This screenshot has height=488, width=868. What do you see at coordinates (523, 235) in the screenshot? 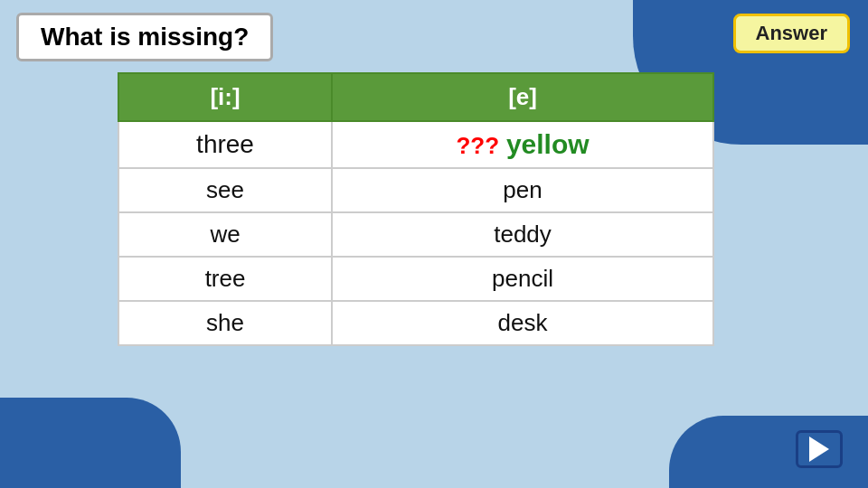
I see `cell-teddy: teddy` at bounding box center [523, 235].